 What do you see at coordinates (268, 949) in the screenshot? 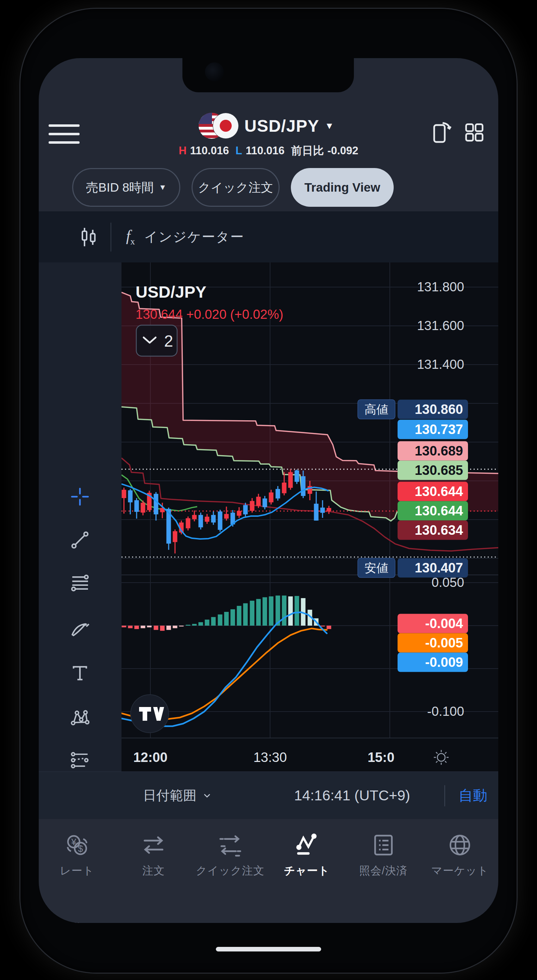
I see `home-indicator` at bounding box center [268, 949].